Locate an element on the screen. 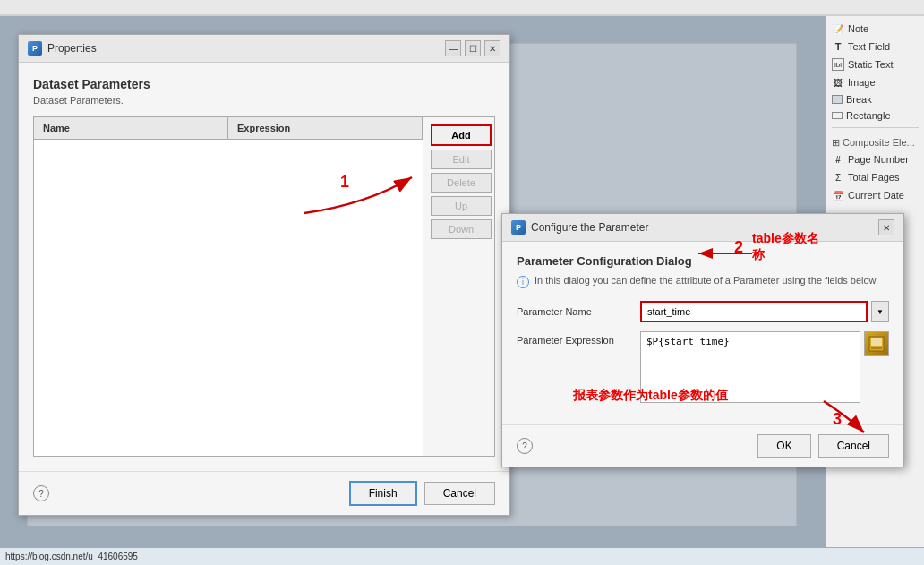  right-panel-break: Break is located at coordinates (876, 99).